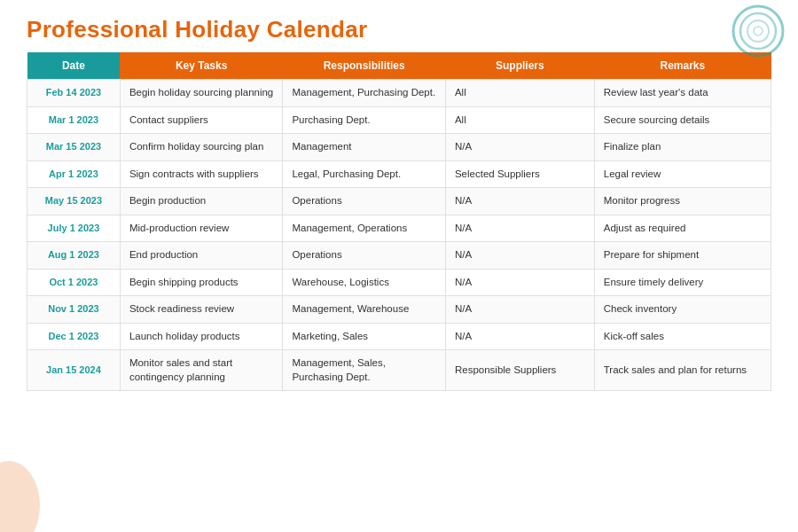 This screenshot has width=798, height=532. What do you see at coordinates (683, 147) in the screenshot?
I see `cell-remarks: Finalize plan` at bounding box center [683, 147].